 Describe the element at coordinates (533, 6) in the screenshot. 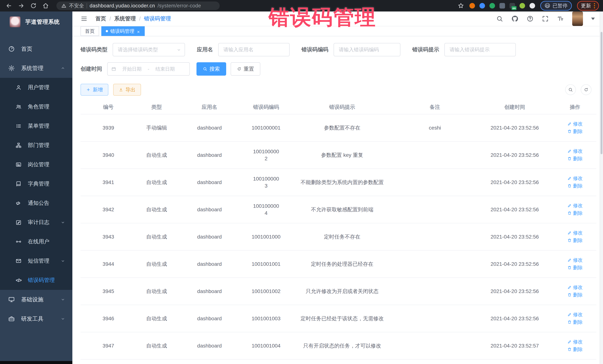

I see `extension-puzzle-icon` at that location.